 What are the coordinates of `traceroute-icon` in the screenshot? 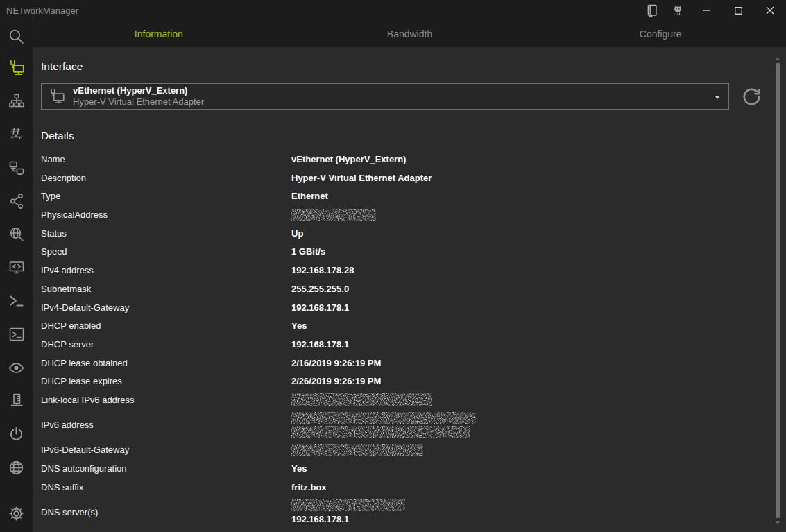 It's located at (17, 201).